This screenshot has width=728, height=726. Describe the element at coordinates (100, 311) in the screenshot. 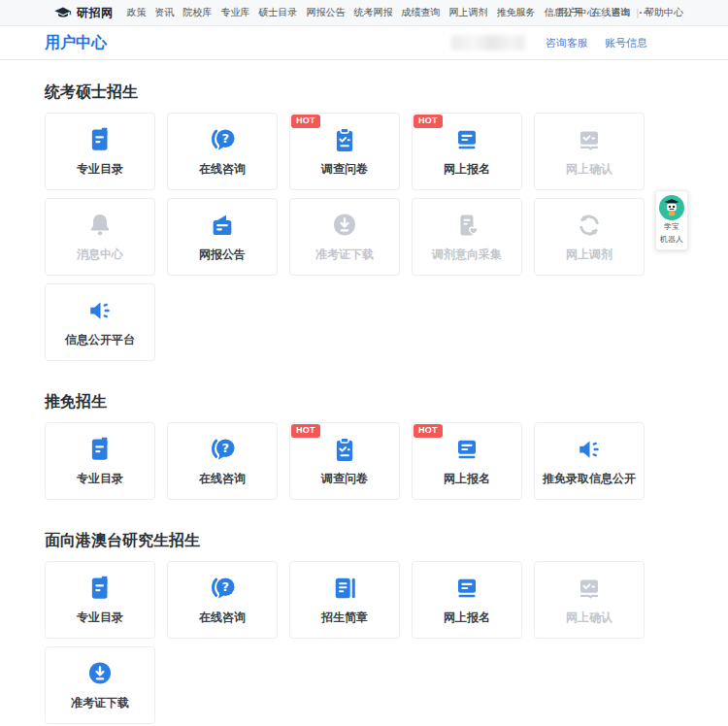

I see `speaker-icon` at that location.